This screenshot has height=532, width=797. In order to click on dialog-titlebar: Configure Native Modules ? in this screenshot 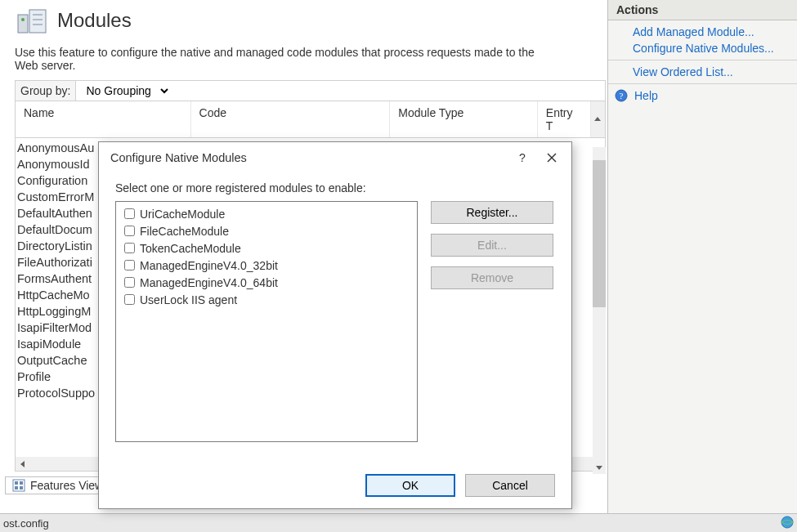, I will do `click(335, 158)`.